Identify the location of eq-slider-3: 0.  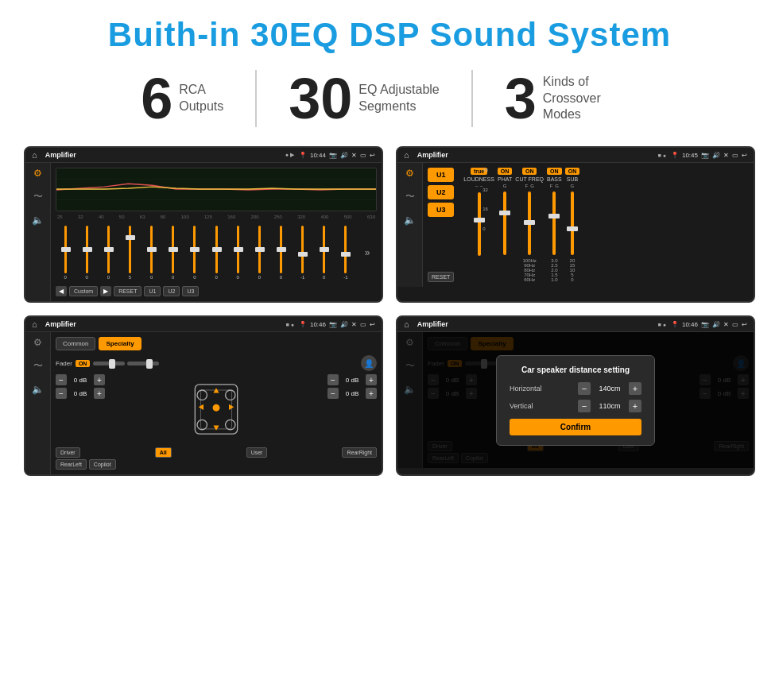
(108, 253).